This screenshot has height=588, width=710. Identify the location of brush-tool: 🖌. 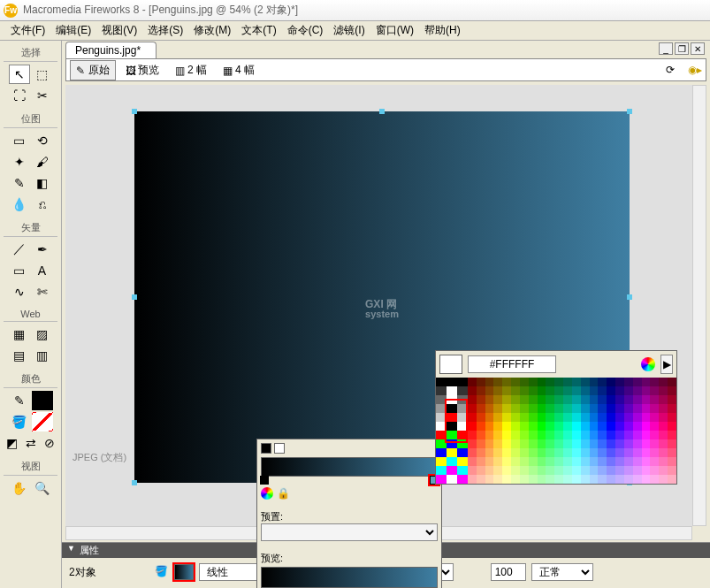
(42, 162).